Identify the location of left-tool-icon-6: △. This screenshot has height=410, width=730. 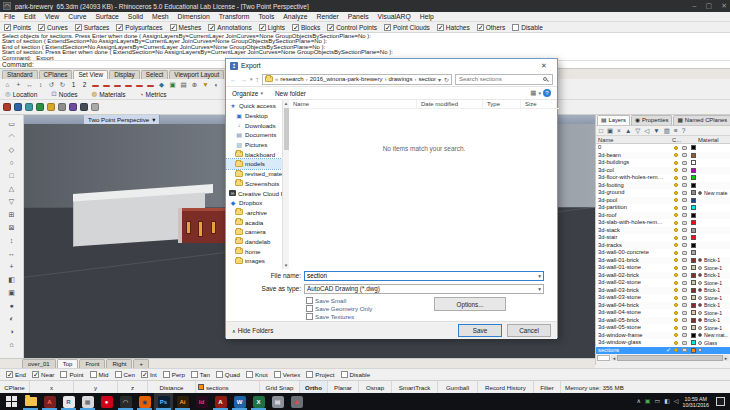
(12, 188).